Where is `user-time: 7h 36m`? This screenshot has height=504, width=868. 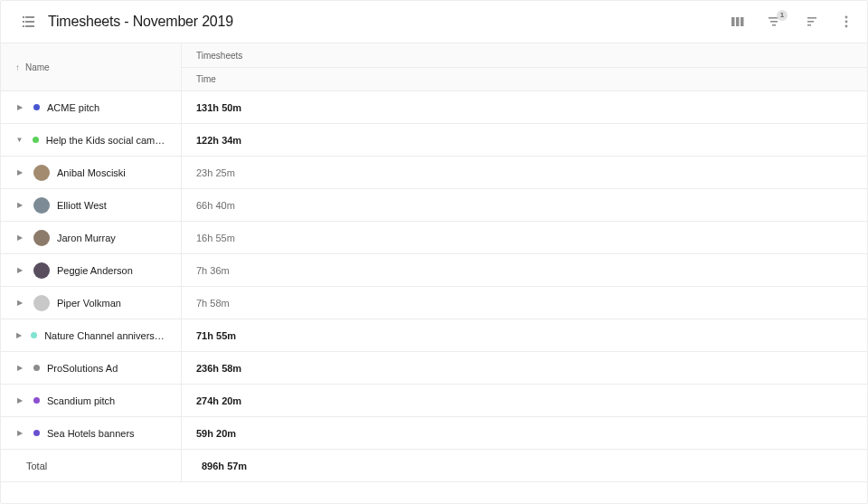 user-time: 7h 36m is located at coordinates (213, 271).